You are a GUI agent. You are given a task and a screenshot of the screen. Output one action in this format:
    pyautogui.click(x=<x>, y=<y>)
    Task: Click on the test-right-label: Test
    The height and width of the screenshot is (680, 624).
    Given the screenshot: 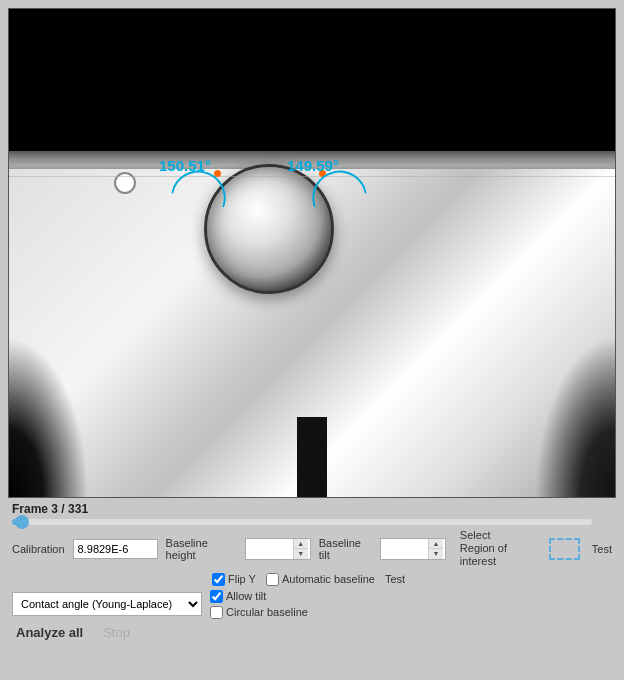 What is the action you would take?
    pyautogui.click(x=395, y=579)
    